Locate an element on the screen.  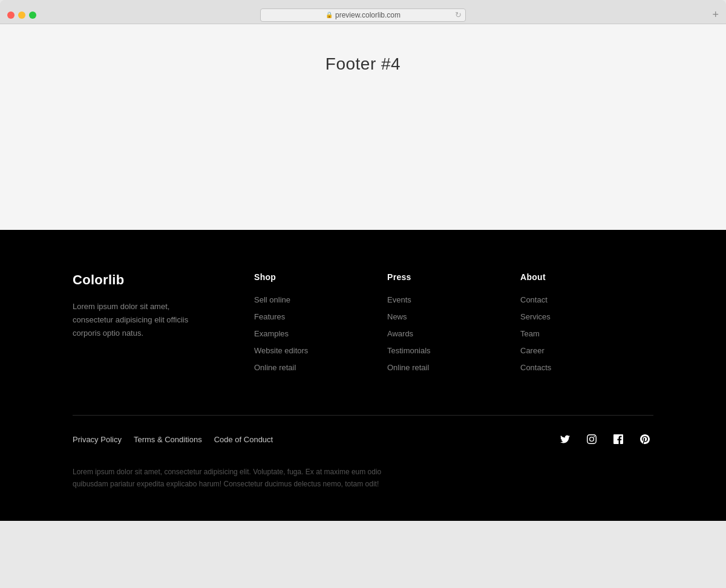
list-item: Website editors is located at coordinates (321, 350).